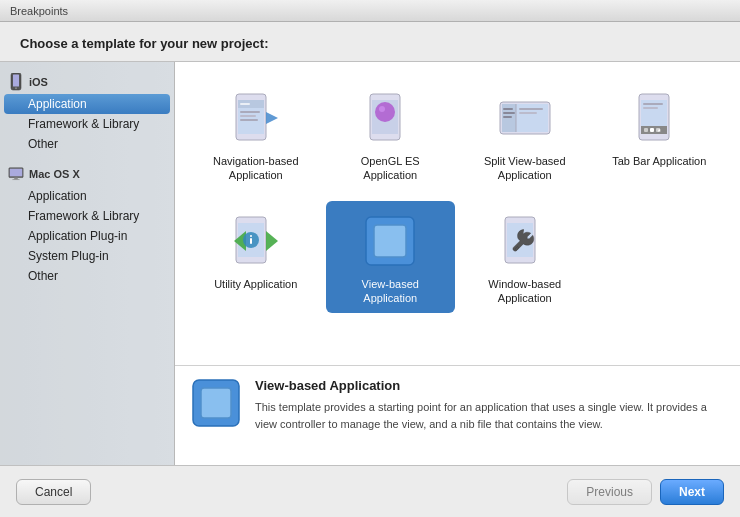  I want to click on header-title: Choose a template for your new project:, so click(144, 44).